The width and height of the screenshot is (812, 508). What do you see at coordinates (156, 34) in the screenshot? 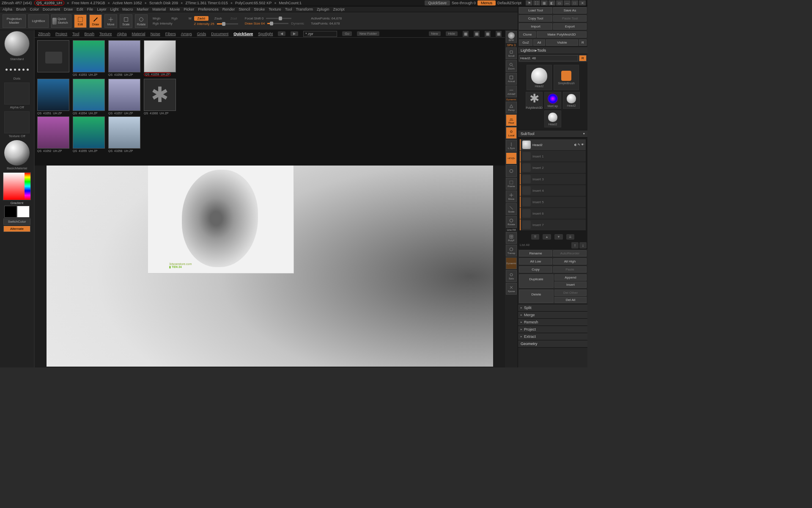
I see `browser-tab-noise: Noise` at bounding box center [156, 34].